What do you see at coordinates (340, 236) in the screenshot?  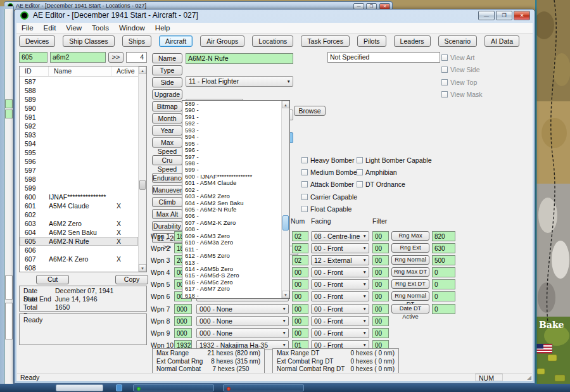 I see `facing-select: 08 - Centre-line▼` at bounding box center [340, 236].